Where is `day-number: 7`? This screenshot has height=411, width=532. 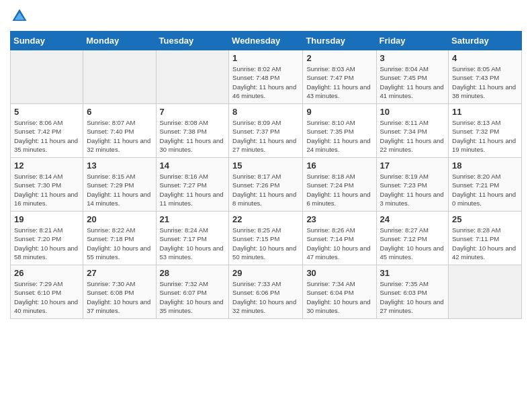 day-number: 7 is located at coordinates (193, 111).